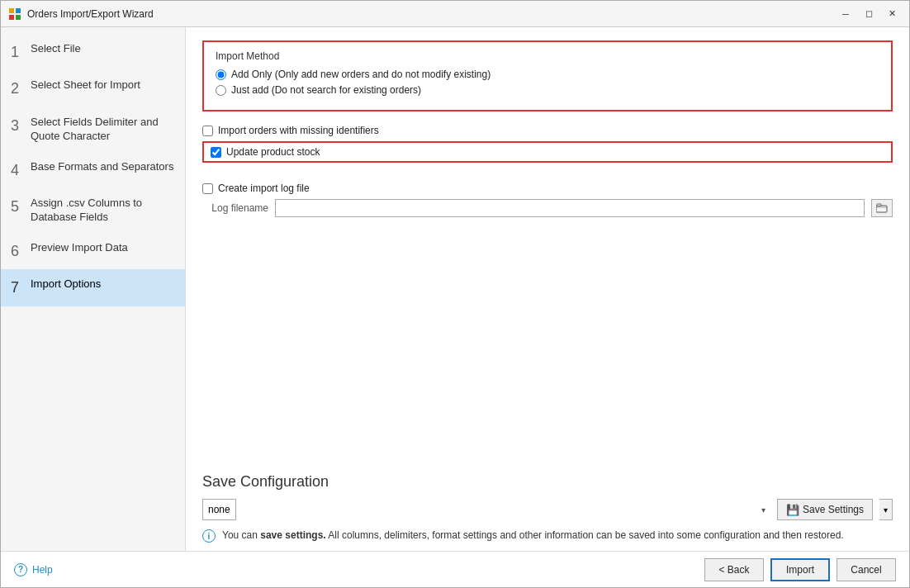 The width and height of the screenshot is (910, 588). What do you see at coordinates (547, 500) in the screenshot?
I see `save-config-section: Save Configuration none 💾 Save Settings …` at bounding box center [547, 500].